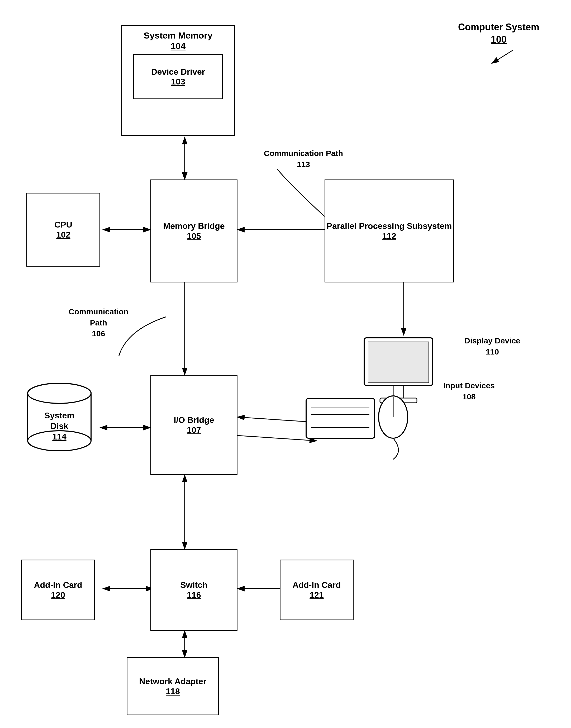 The height and width of the screenshot is (728, 571). I want to click on comm-path-106-label: Communication Path 106, so click(98, 323).